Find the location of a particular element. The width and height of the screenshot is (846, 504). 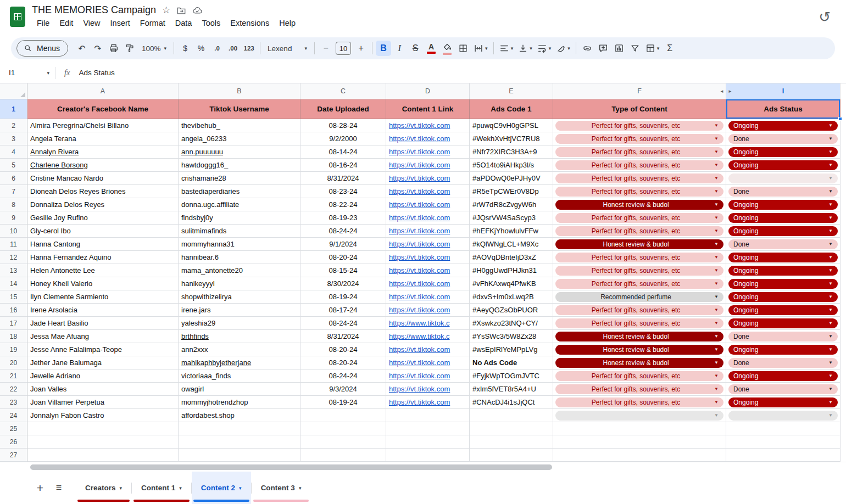

hidden-columns-expand-left-icon: ◄ is located at coordinates (722, 91).